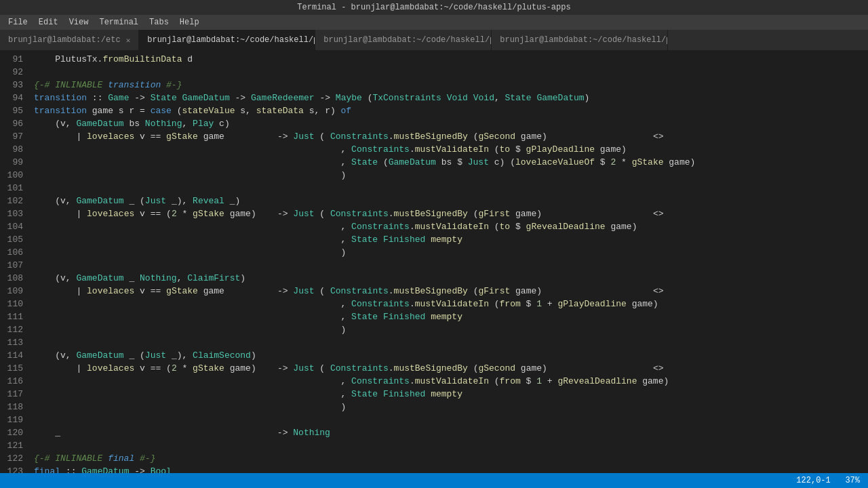 The width and height of the screenshot is (868, 488). Describe the element at coordinates (451, 317) in the screenshot. I see `code-line-111: , State Finished mempty` at that location.